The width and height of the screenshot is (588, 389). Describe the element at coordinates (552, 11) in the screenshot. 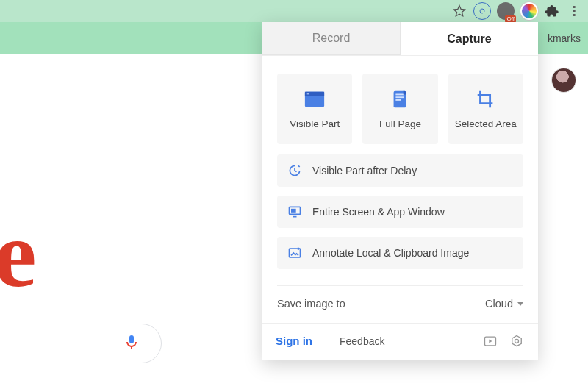

I see `extensions-icon` at that location.